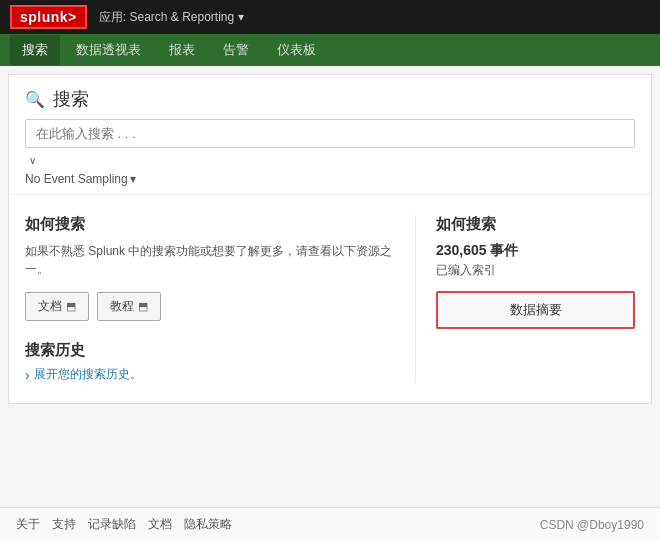 This screenshot has width=660, height=541. Describe the element at coordinates (210, 306) in the screenshot. I see `docs-btn-group: 文档 ⬒ 教程 ⬒` at that location.